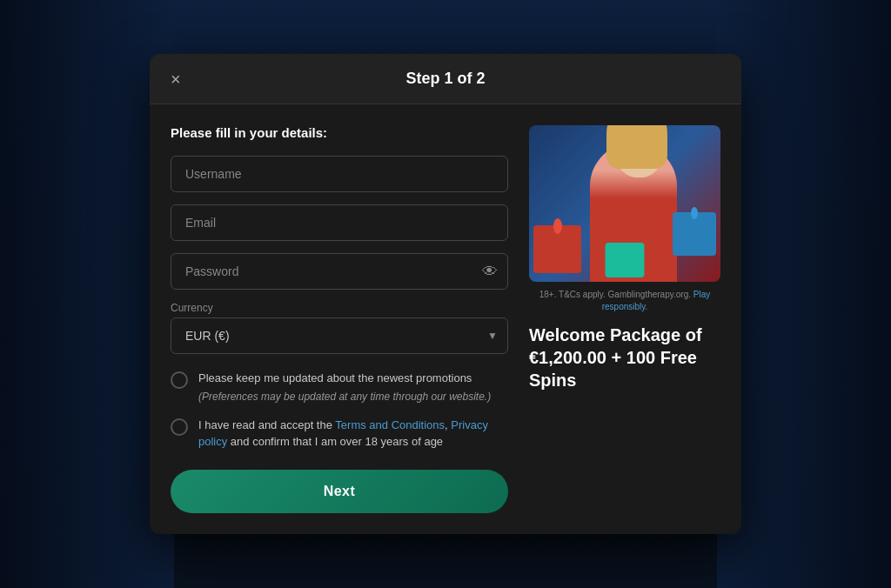  I want to click on toggle-password-button: 👁, so click(490, 271).